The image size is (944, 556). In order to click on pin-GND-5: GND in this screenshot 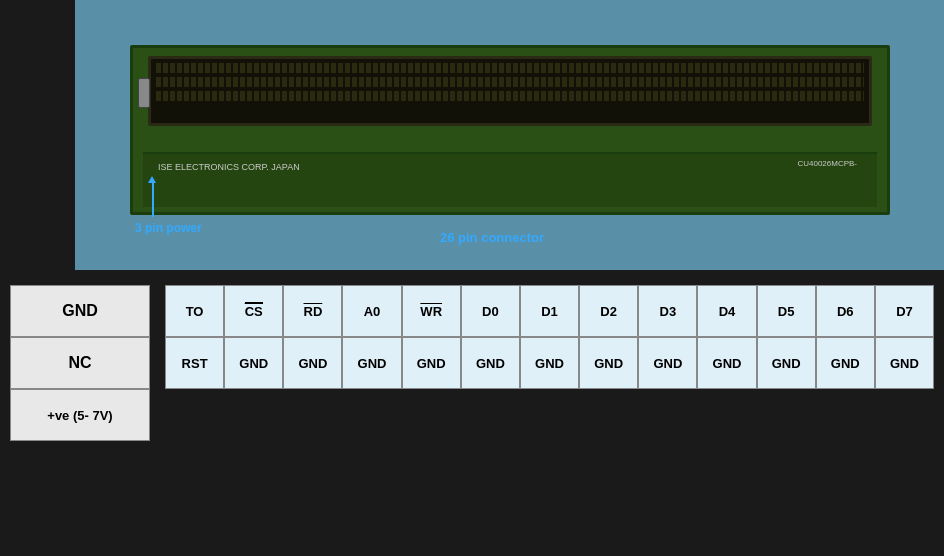, I will do `click(490, 363)`.